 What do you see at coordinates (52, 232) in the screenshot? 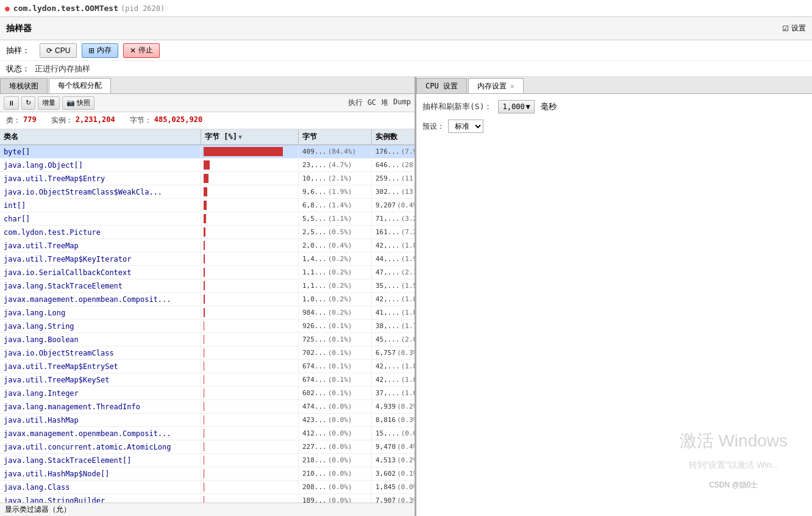
I see `class-name-text: com.lydon.test.Picture` at bounding box center [52, 232].